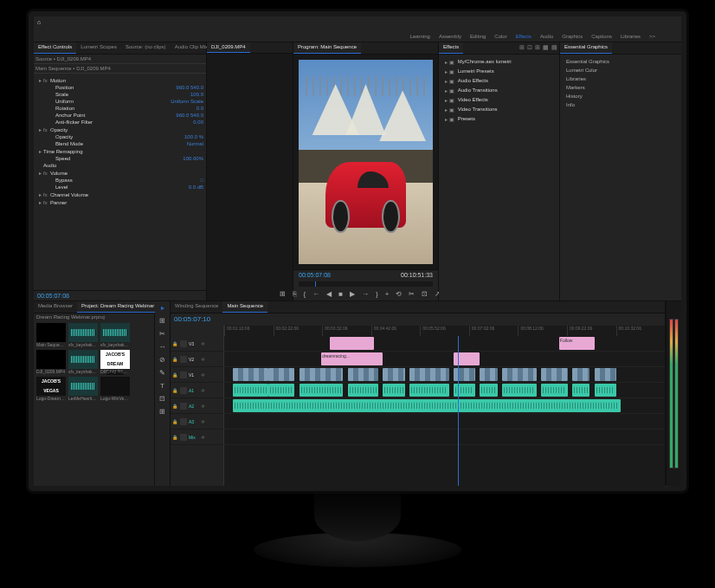 The width and height of the screenshot is (715, 588). I want to click on track-header: 🔒V3👁, so click(197, 344).